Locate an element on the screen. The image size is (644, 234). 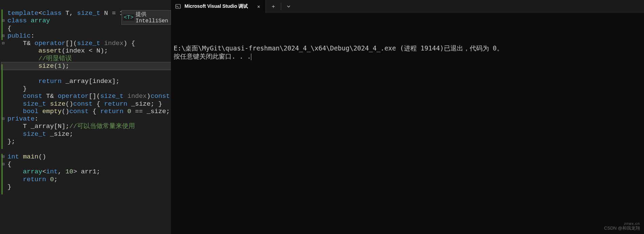
code-line: assert(index < N); is located at coordinates (86, 51).